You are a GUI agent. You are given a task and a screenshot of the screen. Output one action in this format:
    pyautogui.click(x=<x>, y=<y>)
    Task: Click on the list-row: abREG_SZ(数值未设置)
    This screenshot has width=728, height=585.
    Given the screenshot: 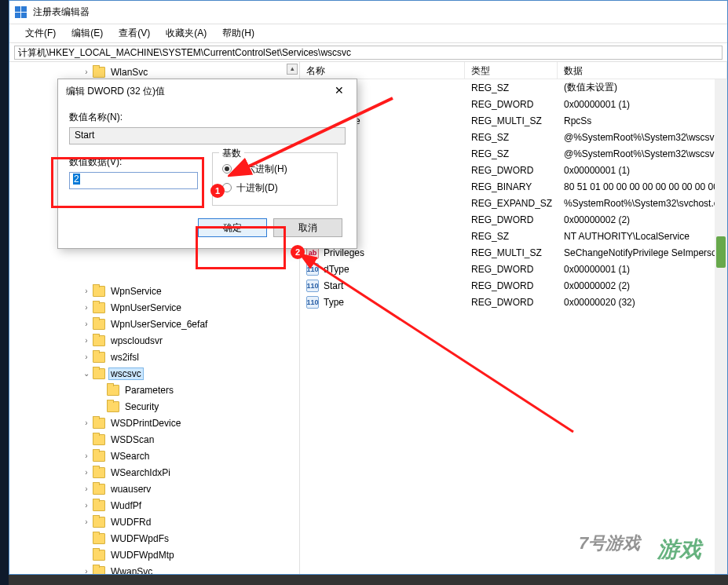 What is the action you would take?
    pyautogui.click(x=514, y=88)
    